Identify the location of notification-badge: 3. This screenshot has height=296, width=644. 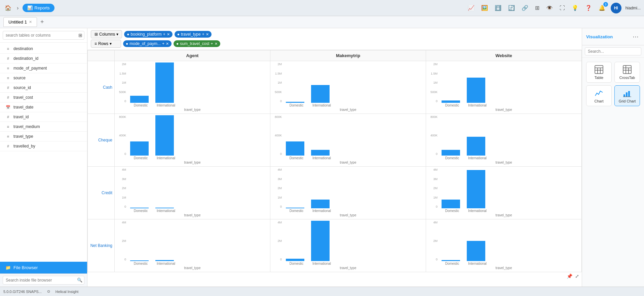
(606, 4).